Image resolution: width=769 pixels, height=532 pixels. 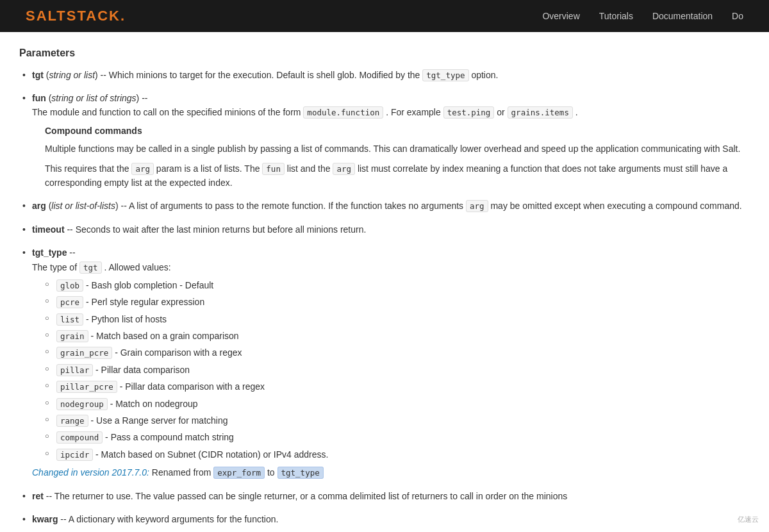 What do you see at coordinates (397, 176) in the screenshot?
I see `compound-commands-para2: This requires that the arg param is a li…` at bounding box center [397, 176].